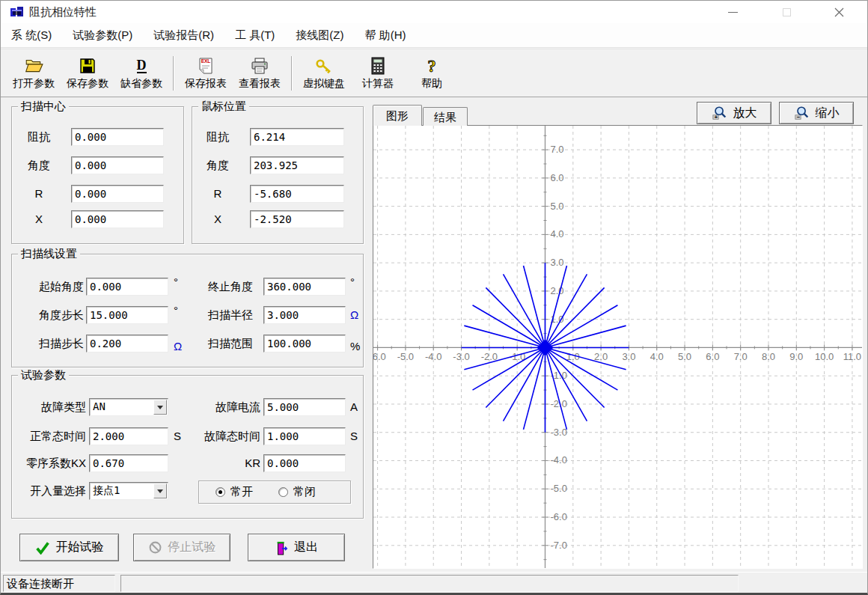 The width and height of the screenshot is (868, 595). What do you see at coordinates (103, 36) in the screenshot?
I see `menu-test-params: 试验参数(P)` at bounding box center [103, 36].